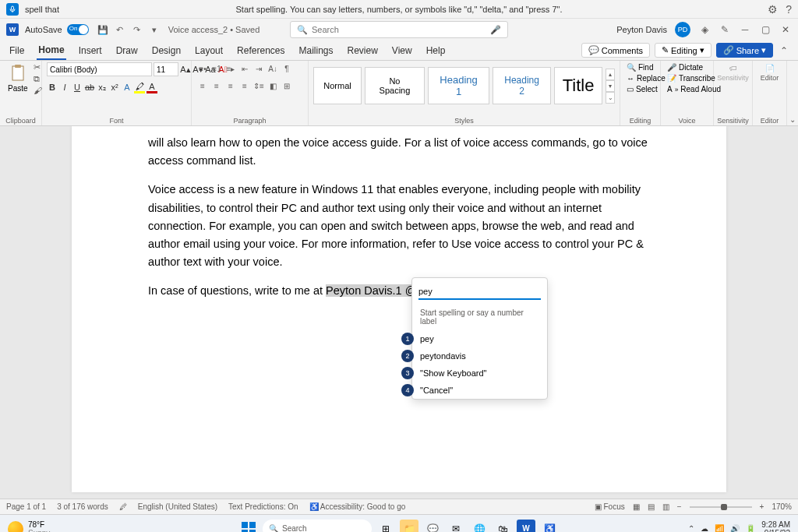 The width and height of the screenshot is (798, 532). Describe the element at coordinates (680, 506) in the screenshot. I see `zoom-out-button: −` at that location.